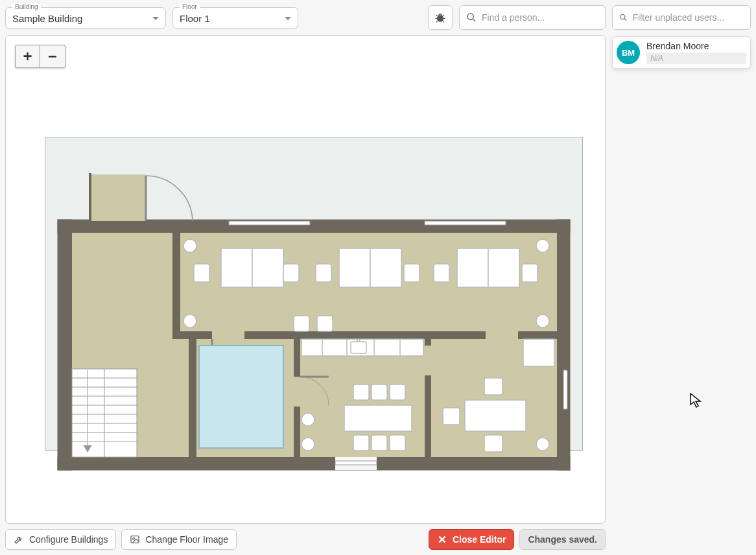 Image resolution: width=756 pixels, height=555 pixels. Describe the element at coordinates (479, 539) in the screenshot. I see `close-editor-label: Close Editor` at that location.